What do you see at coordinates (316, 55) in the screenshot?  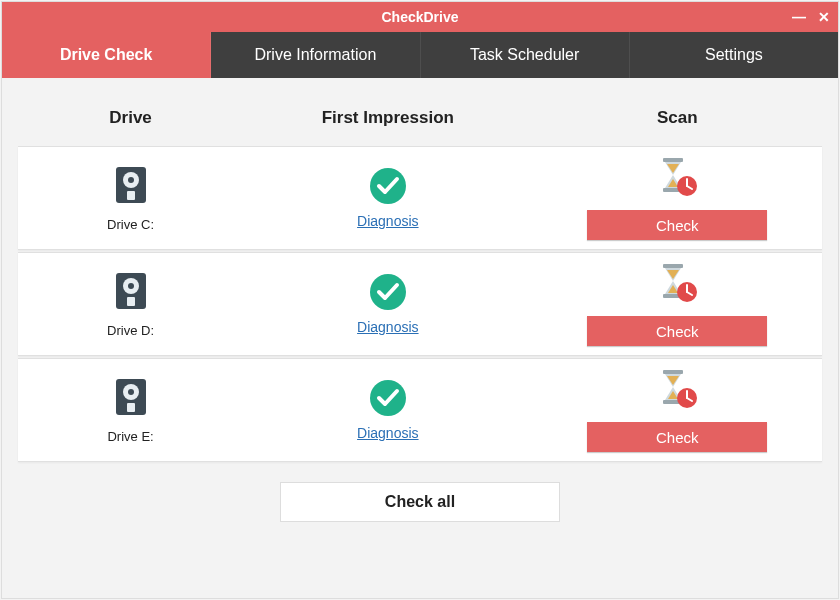 I see `tab-drive-information: Drive Information` at bounding box center [316, 55].